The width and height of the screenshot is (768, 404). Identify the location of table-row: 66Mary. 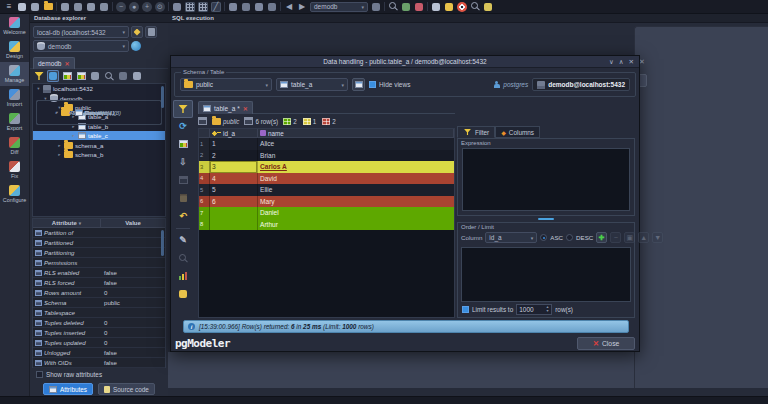
(326, 202).